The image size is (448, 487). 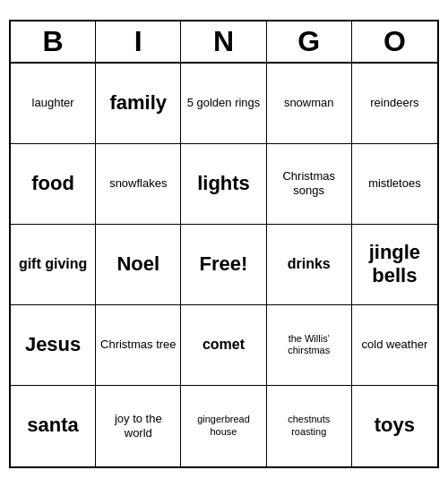 I want to click on cell-text: snowman, so click(x=309, y=103).